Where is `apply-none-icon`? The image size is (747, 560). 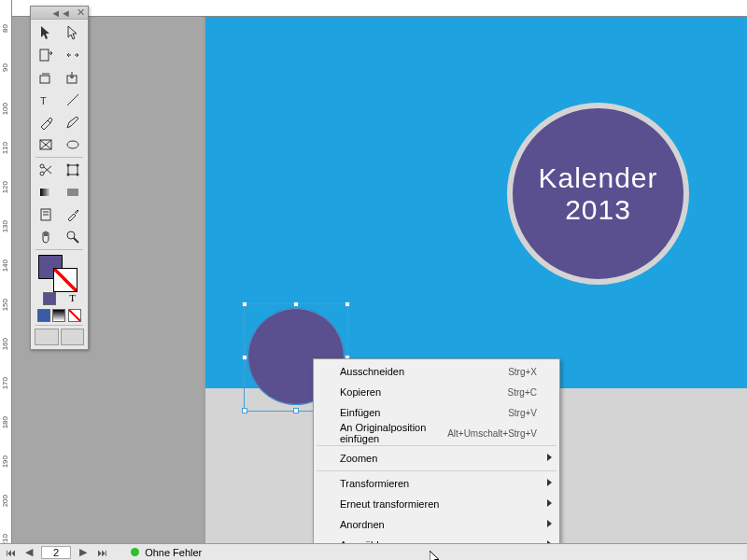
apply-none-icon is located at coordinates (75, 315).